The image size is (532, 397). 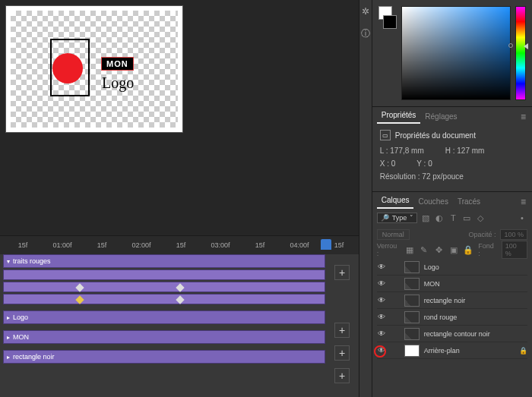 I want to click on right-tool-strip: ✲ ⓘ, so click(x=365, y=199).